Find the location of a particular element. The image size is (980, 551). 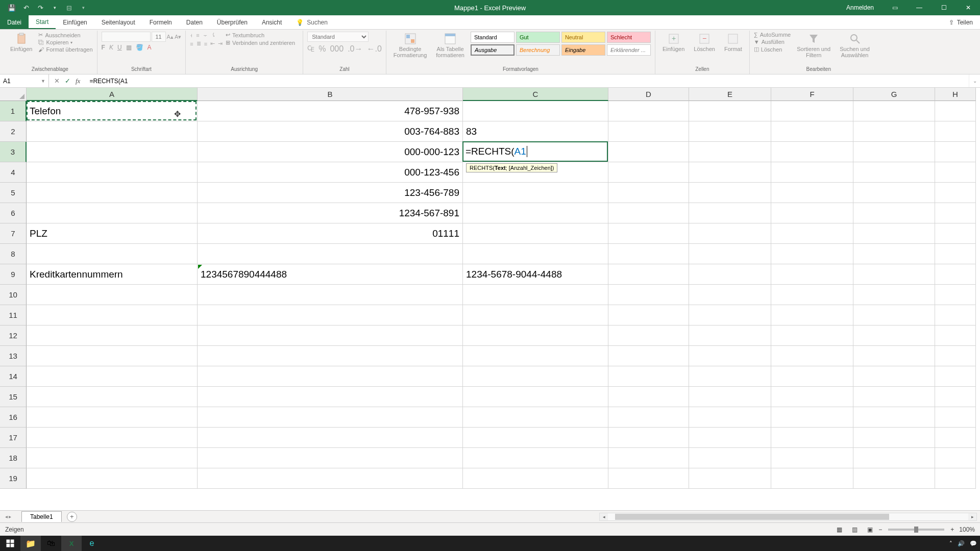

cell-B1: 478-957-938 is located at coordinates (330, 111).